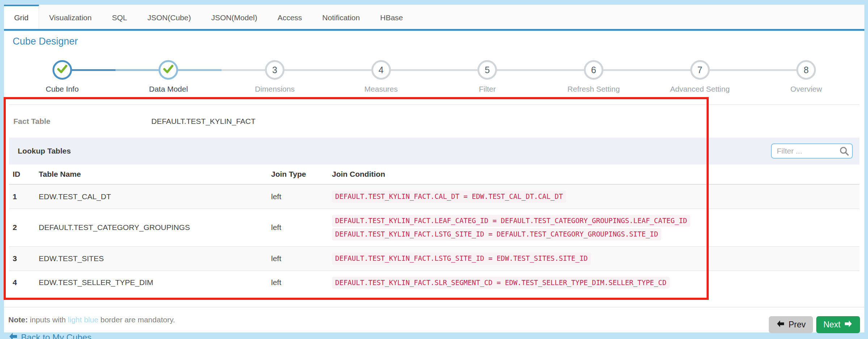 The image size is (868, 339). What do you see at coordinates (83, 121) in the screenshot?
I see `fact-table-label: Fact Table` at bounding box center [83, 121].